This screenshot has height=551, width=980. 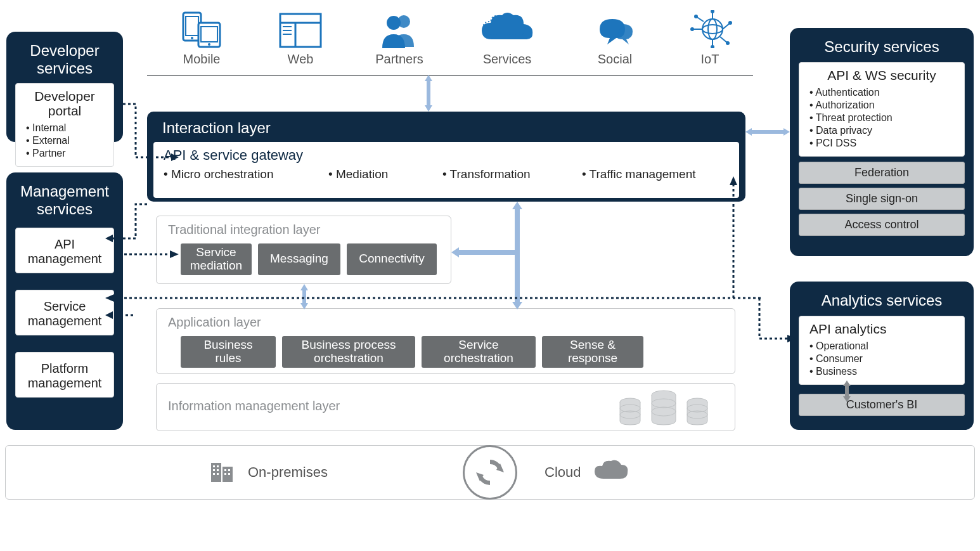 What do you see at coordinates (446, 170) in the screenshot?
I see `api-service-gateway: API & service gateway Micro orchestratio…` at bounding box center [446, 170].